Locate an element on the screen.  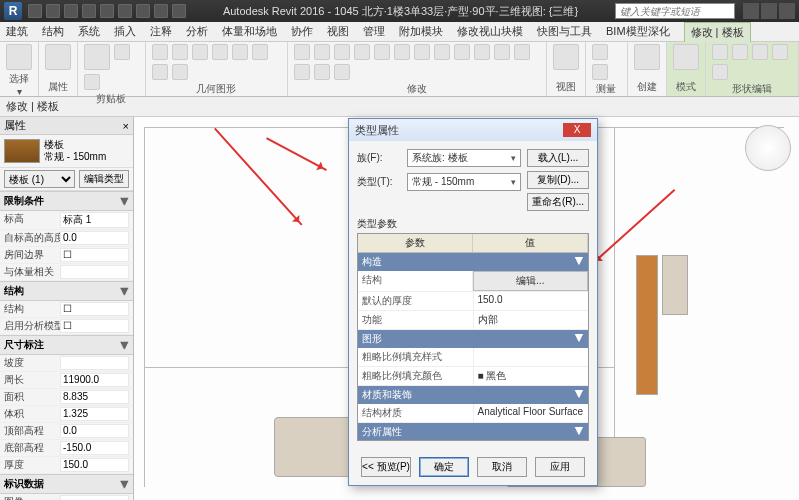
property-group-header: 结构⯆ is located at coordinates (66, 291).